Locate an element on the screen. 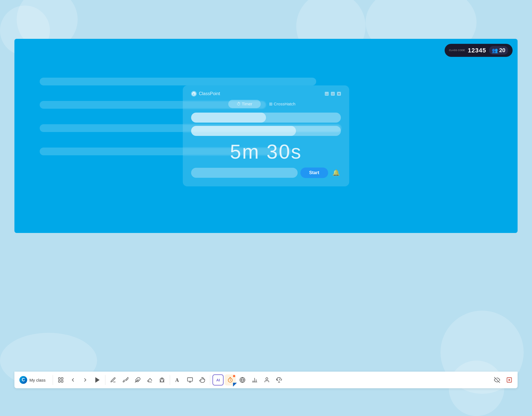 Image resolution: width=532 pixels, height=416 pixels. timer-button is located at coordinates (230, 380).